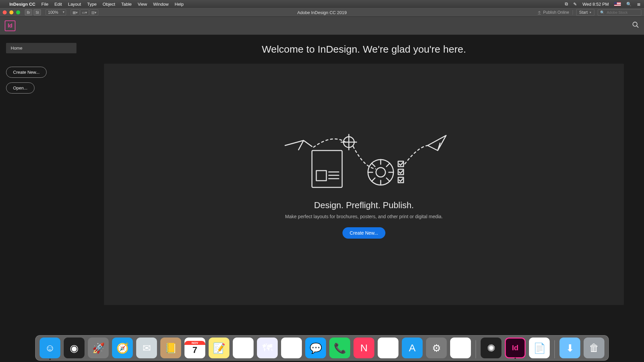 Image resolution: width=644 pixels, height=362 pixels. Describe the element at coordinates (219, 348) in the screenshot. I see `dock-app-notes: 📝` at that location.